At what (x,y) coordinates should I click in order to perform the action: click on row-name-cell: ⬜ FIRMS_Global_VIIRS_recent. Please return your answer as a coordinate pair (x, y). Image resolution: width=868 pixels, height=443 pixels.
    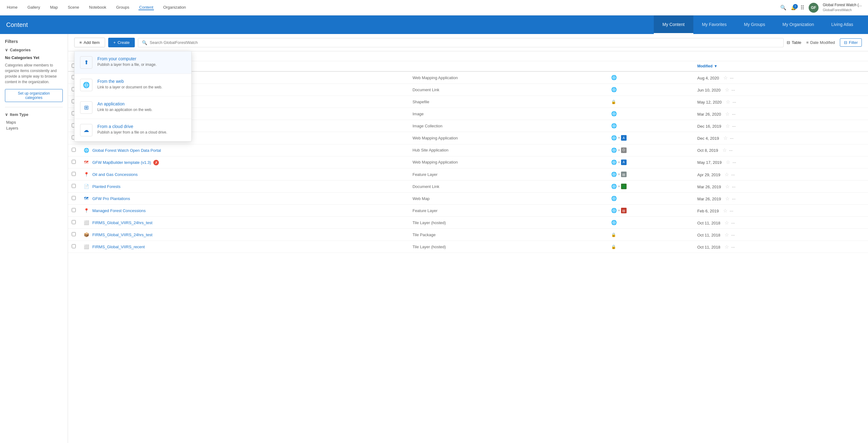
    Looking at the image, I should click on (244, 247).